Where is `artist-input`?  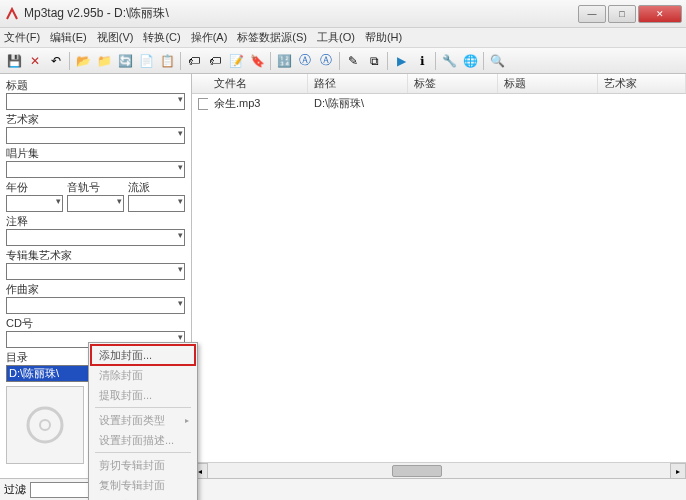 artist-input is located at coordinates (96, 136).